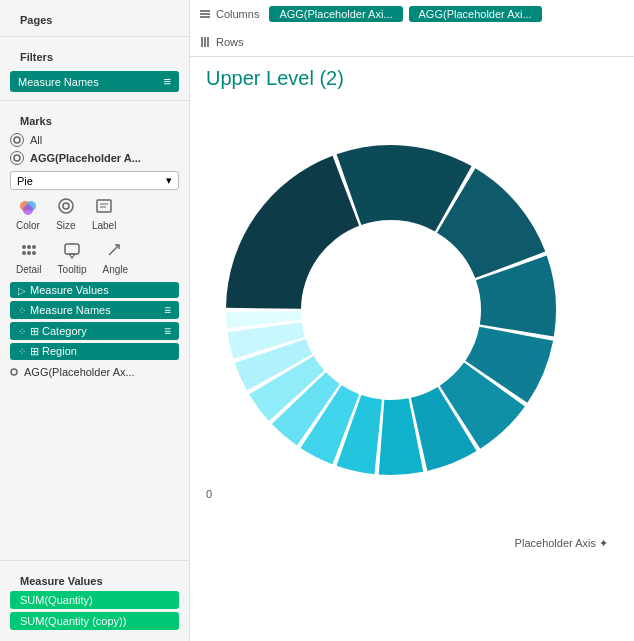  Describe the element at coordinates (22, 332) in the screenshot. I see `cat-prefix: ⁘` at that location.